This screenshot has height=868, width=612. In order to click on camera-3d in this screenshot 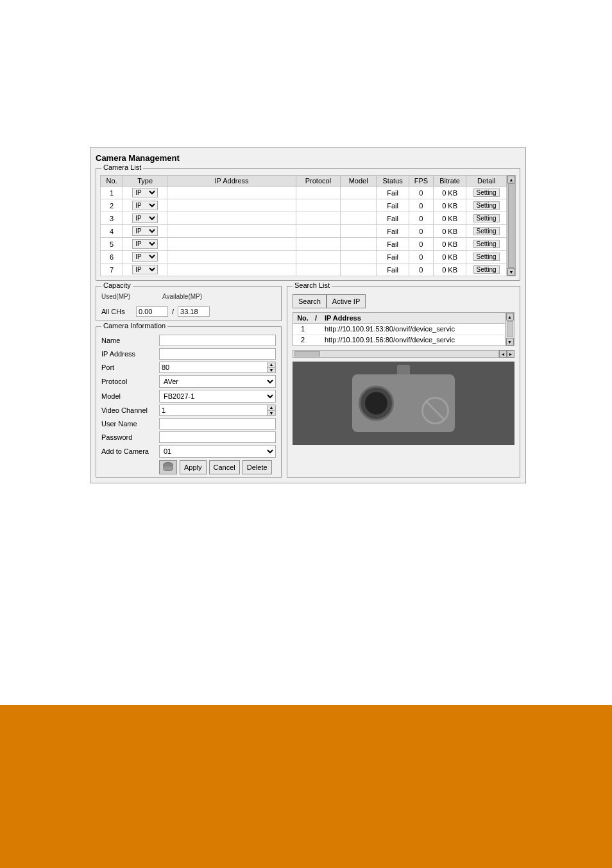, I will do `click(404, 403)`.